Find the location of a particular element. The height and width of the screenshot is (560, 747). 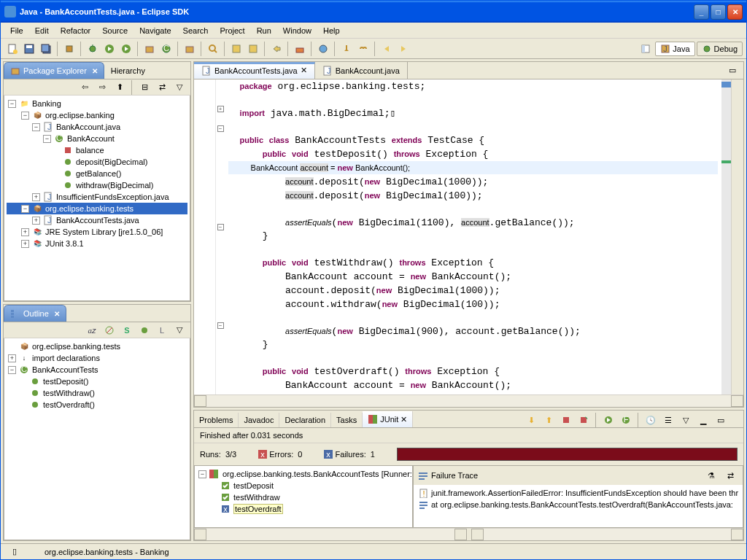

menu-navigate: Navigate is located at coordinates (155, 31).